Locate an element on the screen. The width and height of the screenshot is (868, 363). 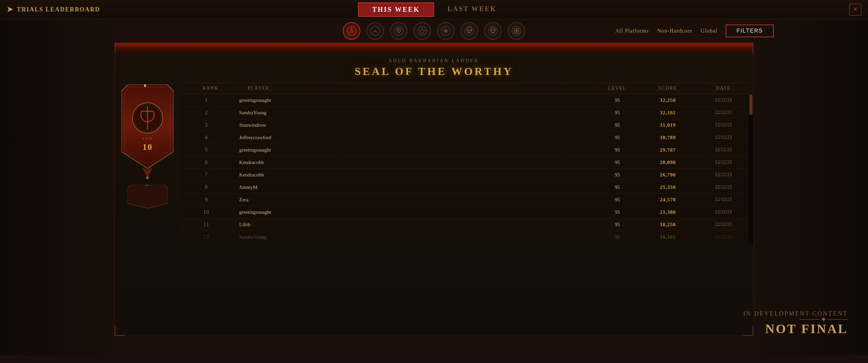
table-row: 7Kendracobb9526,79012/12/23 is located at coordinates (464, 175).